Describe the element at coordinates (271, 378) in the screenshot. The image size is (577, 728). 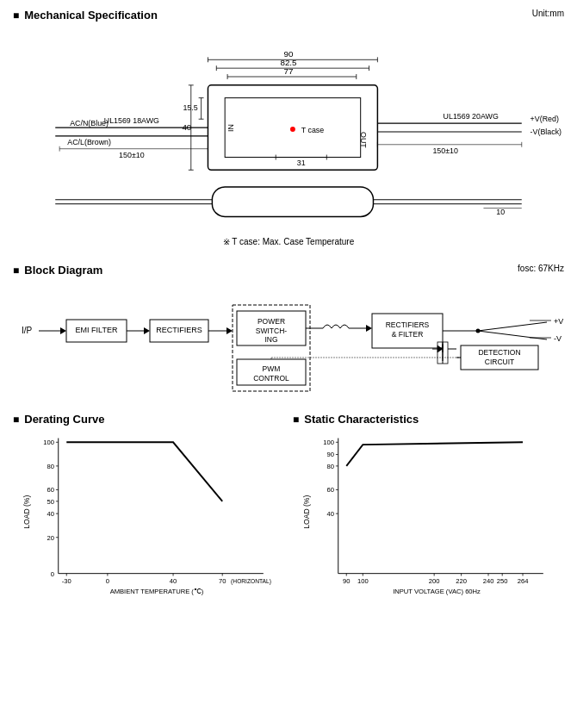
I see `svg-text: CONTROL` at that location.